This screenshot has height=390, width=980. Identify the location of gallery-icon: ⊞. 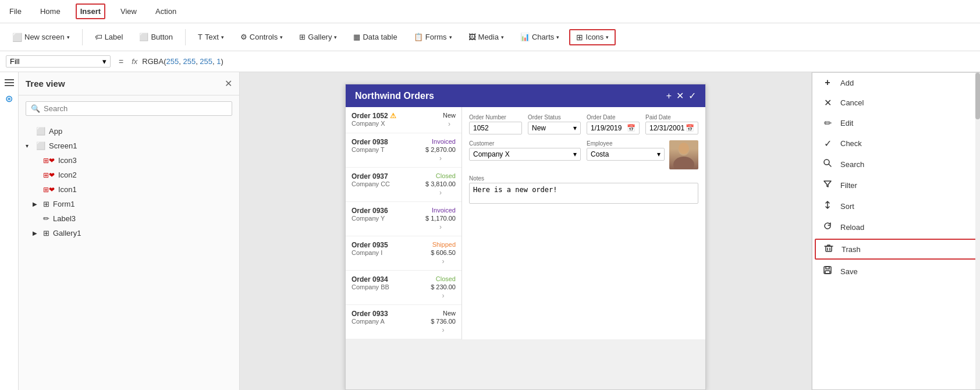
(303, 37).